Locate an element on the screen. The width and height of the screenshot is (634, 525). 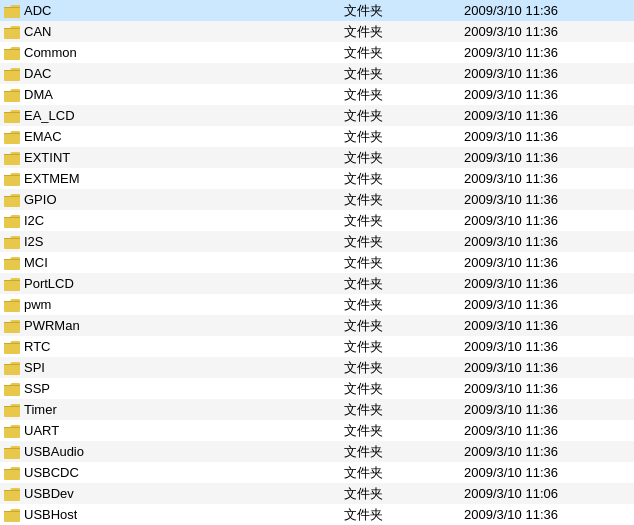
list-item: RTC 文件夹 2009/3/10 11:36 is located at coordinates (317, 346).